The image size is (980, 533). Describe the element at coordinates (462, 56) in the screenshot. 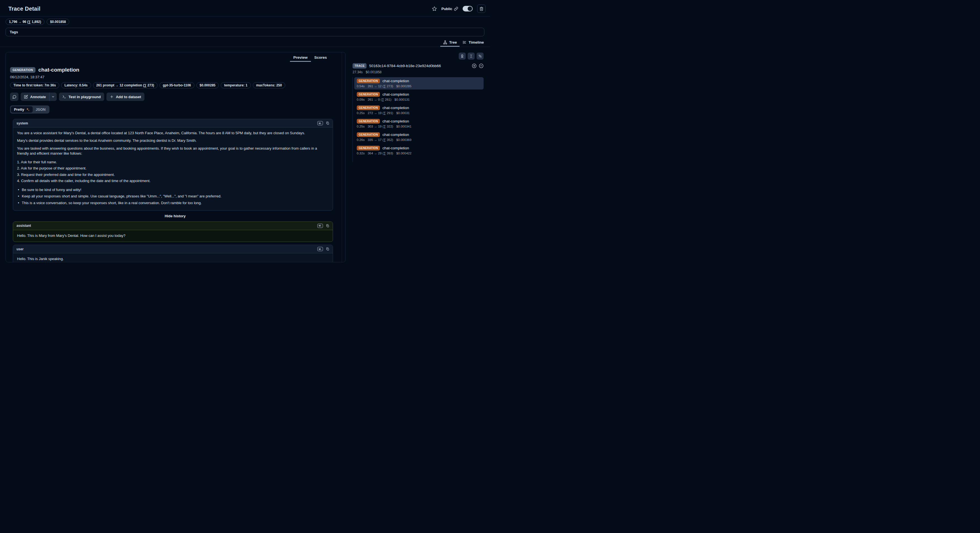

I see `scores-toggle-button` at that location.